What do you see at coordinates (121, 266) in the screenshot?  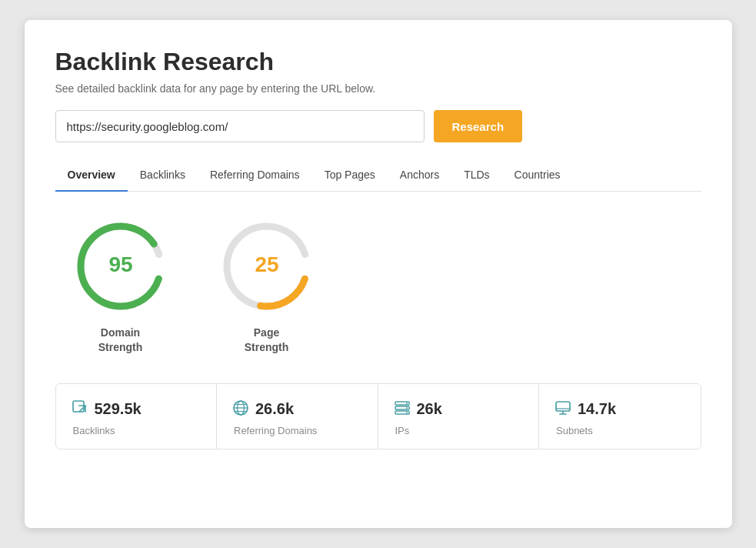 I see `domain-strength-svg: 95` at bounding box center [121, 266].